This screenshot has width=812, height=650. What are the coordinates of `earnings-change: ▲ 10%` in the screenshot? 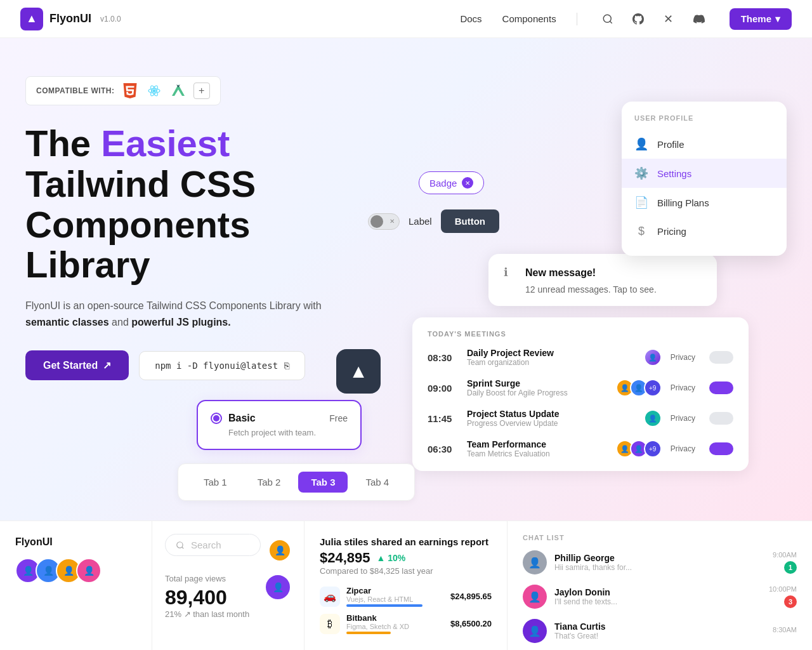 It's located at (391, 558).